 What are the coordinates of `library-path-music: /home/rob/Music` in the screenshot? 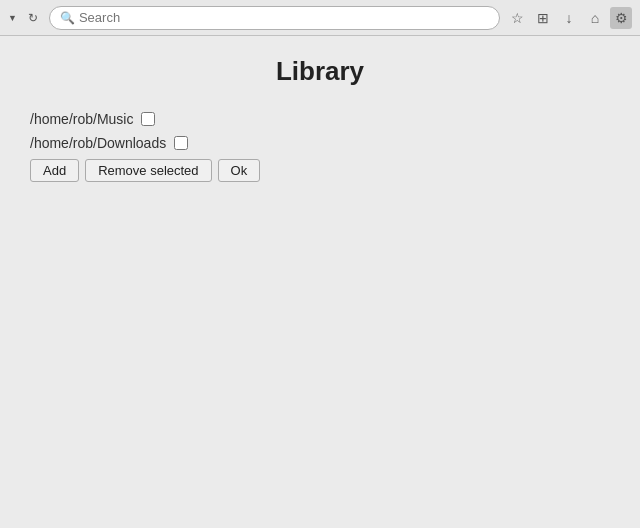 It's located at (82, 119).